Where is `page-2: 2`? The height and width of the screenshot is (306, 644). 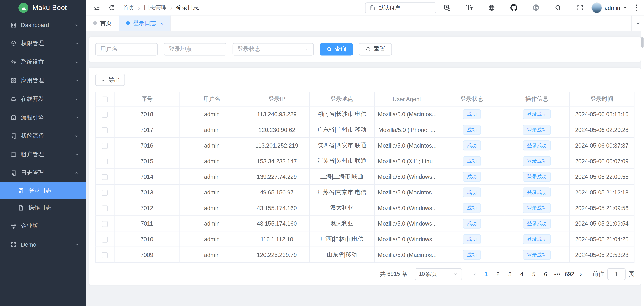 page-2: 2 is located at coordinates (498, 274).